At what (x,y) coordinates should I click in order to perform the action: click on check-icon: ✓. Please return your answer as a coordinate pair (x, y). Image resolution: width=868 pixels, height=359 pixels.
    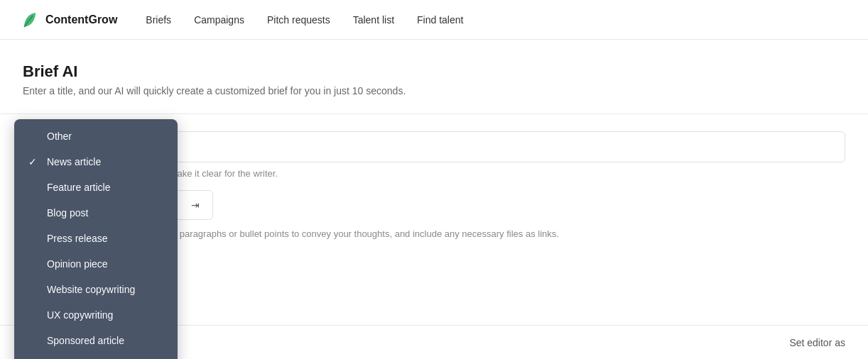
    Looking at the image, I should click on (34, 162).